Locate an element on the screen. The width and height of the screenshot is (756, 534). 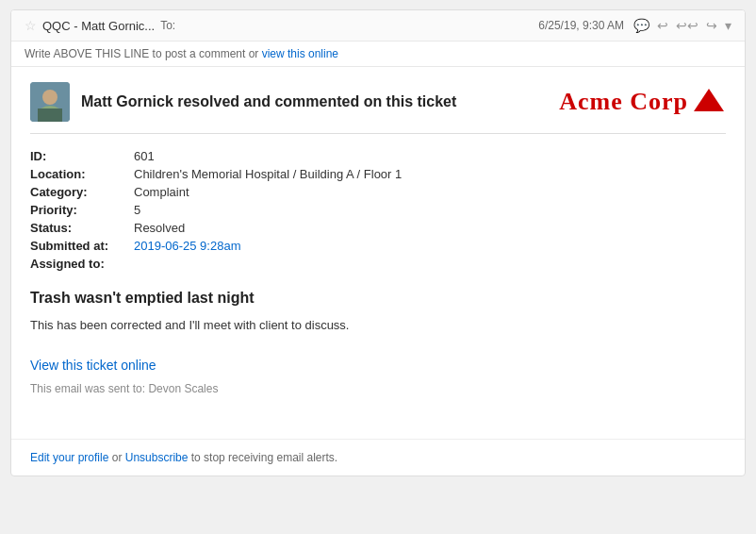
to-label: To: is located at coordinates (168, 25).